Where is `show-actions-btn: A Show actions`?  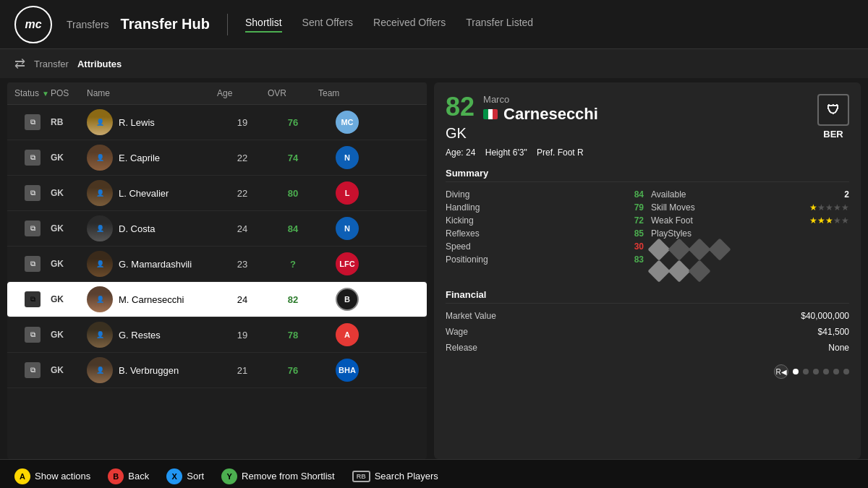 show-actions-btn: A Show actions is located at coordinates (52, 476).